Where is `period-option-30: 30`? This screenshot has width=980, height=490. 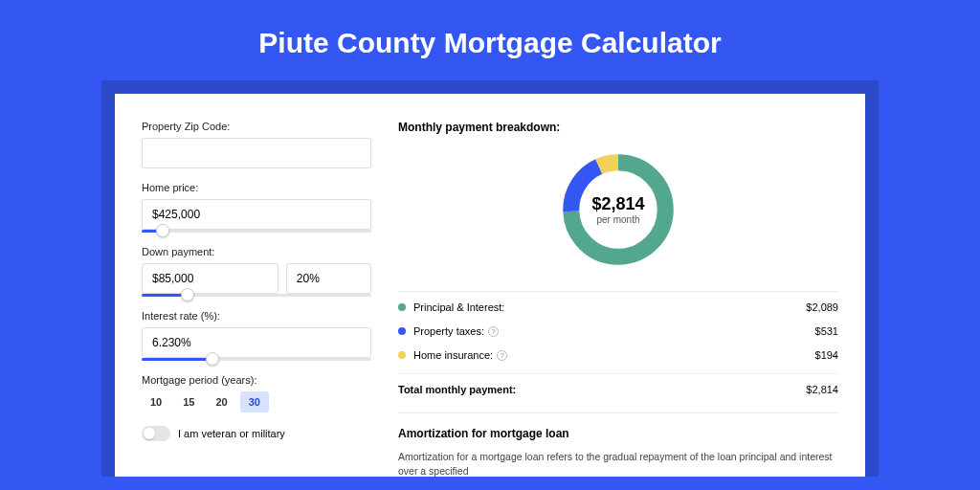 period-option-30: 30 is located at coordinates (255, 402).